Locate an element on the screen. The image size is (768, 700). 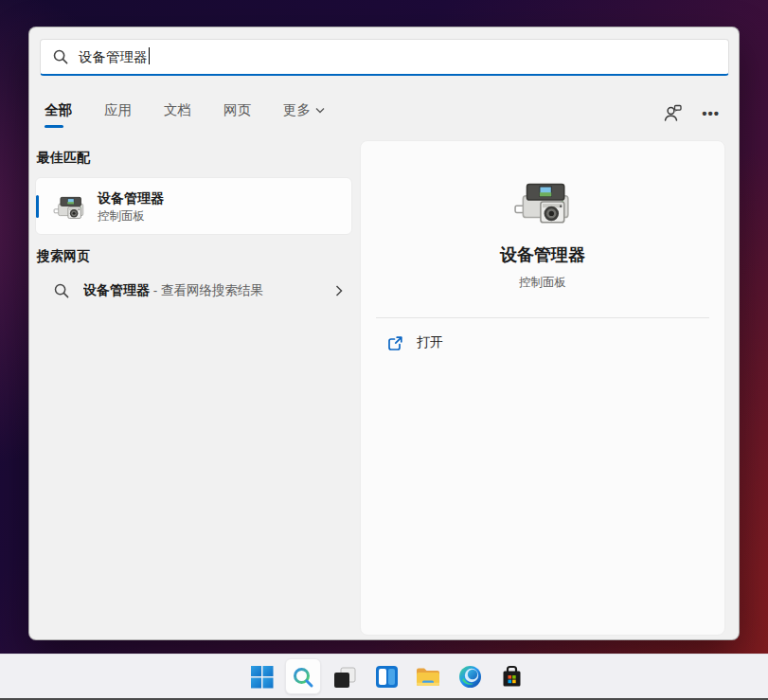
search-tabs: 全部 应用 文档 网页 更多 ••• is located at coordinates (382, 113).